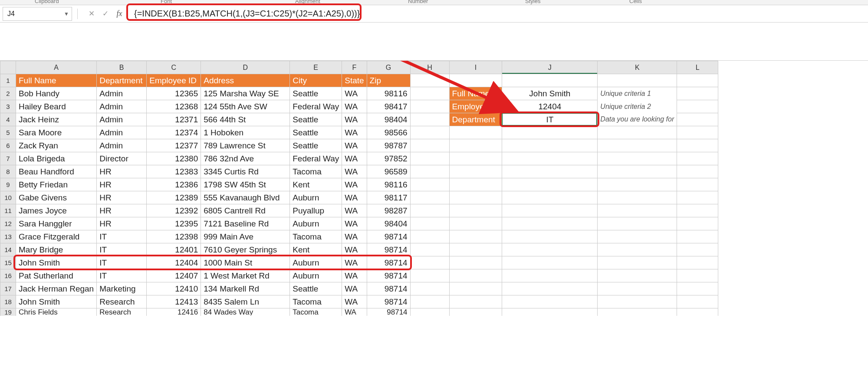 Image resolution: width=868 pixels, height=377 pixels. I want to click on cell-fullname: Bob Handy, so click(56, 94).